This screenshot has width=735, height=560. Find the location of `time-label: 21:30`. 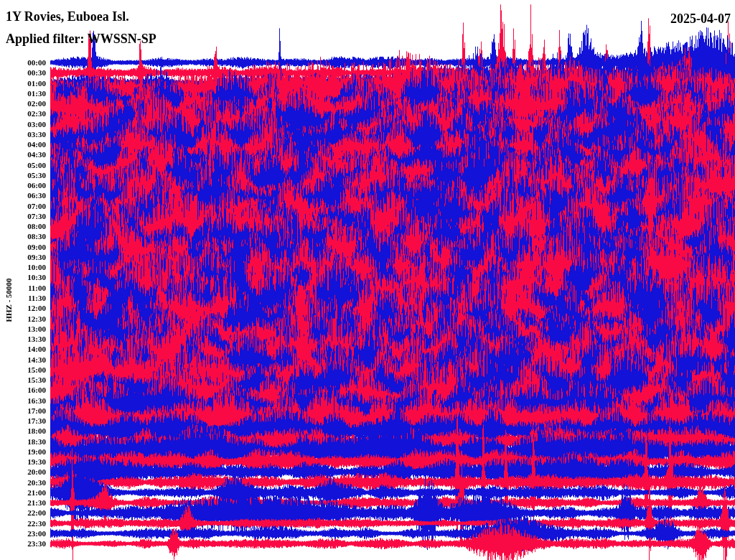

time-label: 21:30 is located at coordinates (23, 503).